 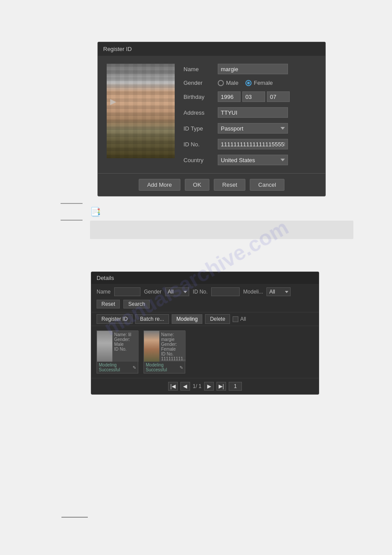 I want to click on birthday-day-input, so click(x=278, y=97).